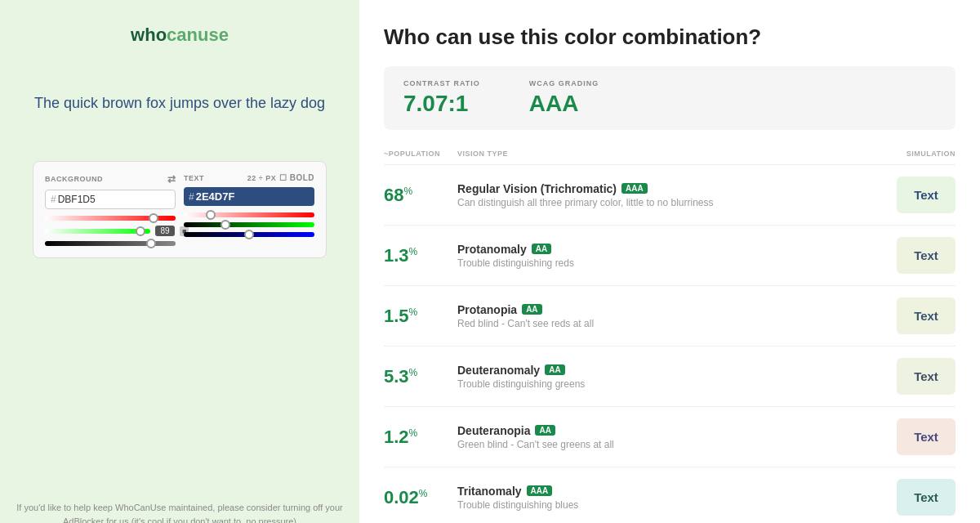 The height and width of the screenshot is (523, 980). Describe the element at coordinates (74, 179) in the screenshot. I see `background-label: BACKGROUND` at that location.